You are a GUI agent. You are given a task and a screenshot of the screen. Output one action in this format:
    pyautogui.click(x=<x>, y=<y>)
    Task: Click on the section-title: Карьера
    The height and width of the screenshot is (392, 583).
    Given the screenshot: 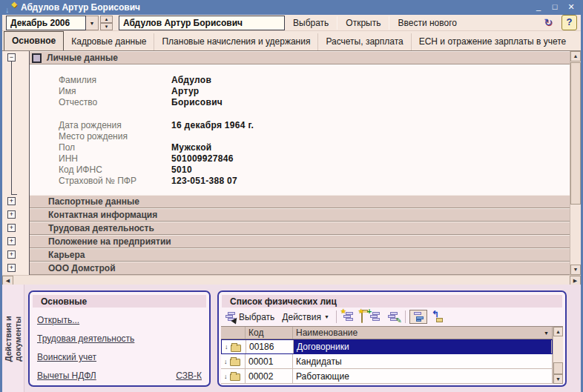 What is the action you would take?
    pyautogui.click(x=67, y=255)
    